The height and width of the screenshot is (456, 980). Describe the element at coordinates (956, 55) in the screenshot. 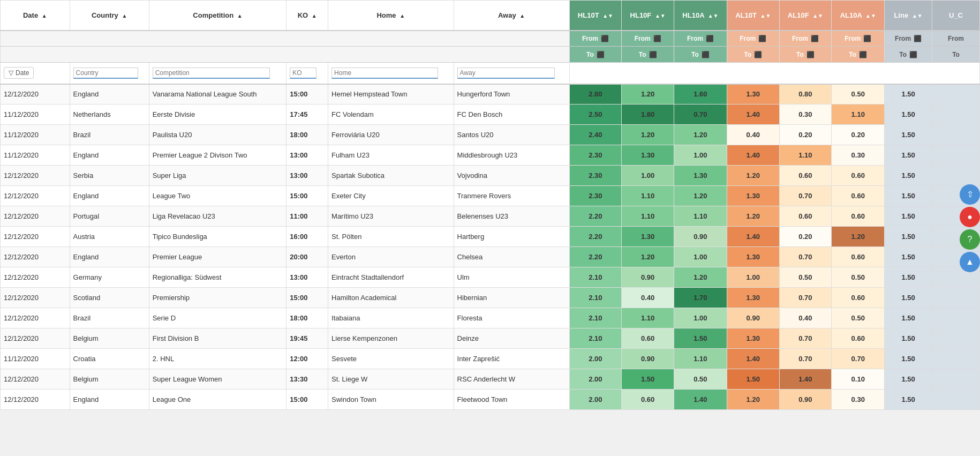

I see `uc-to: To` at that location.